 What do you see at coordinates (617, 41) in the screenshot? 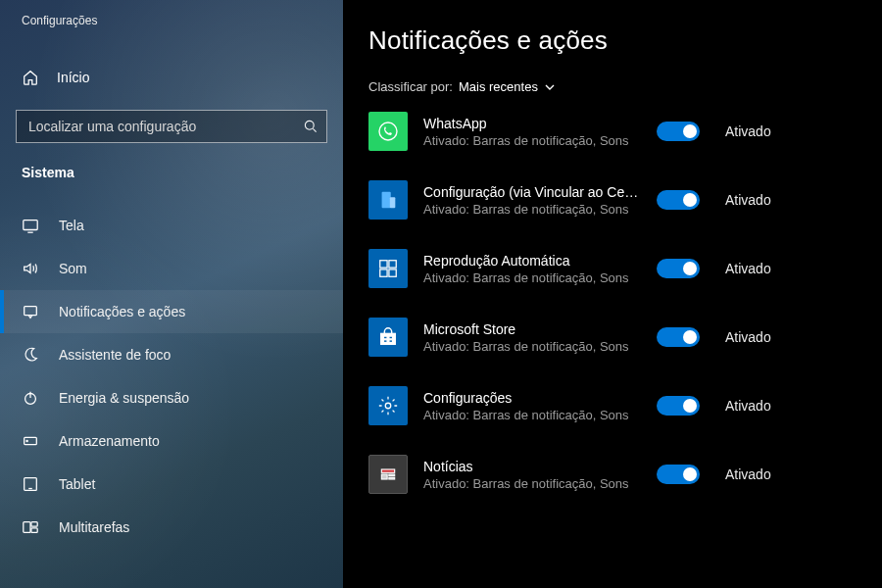
I see `page-title: Notificações e ações` at bounding box center [617, 41].